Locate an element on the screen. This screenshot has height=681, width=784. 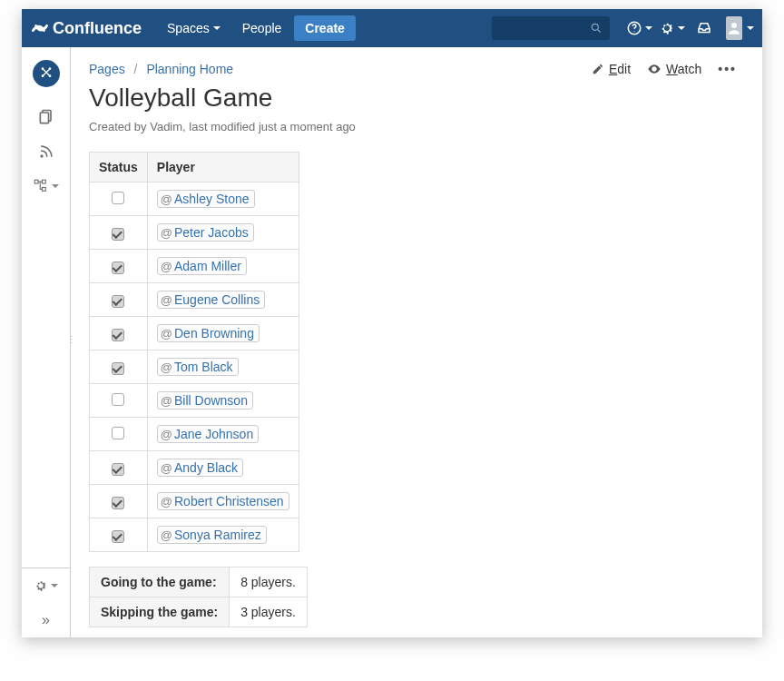
edit-button: Edit is located at coordinates (612, 69).